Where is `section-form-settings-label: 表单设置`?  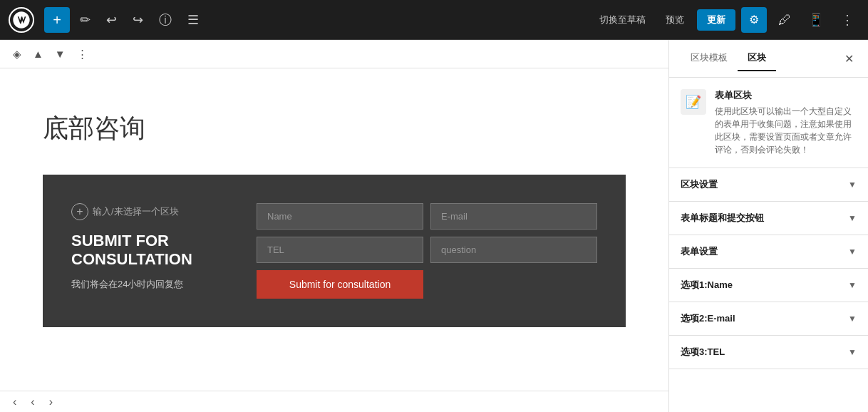 section-form-settings-label: 表单设置 is located at coordinates (699, 252).